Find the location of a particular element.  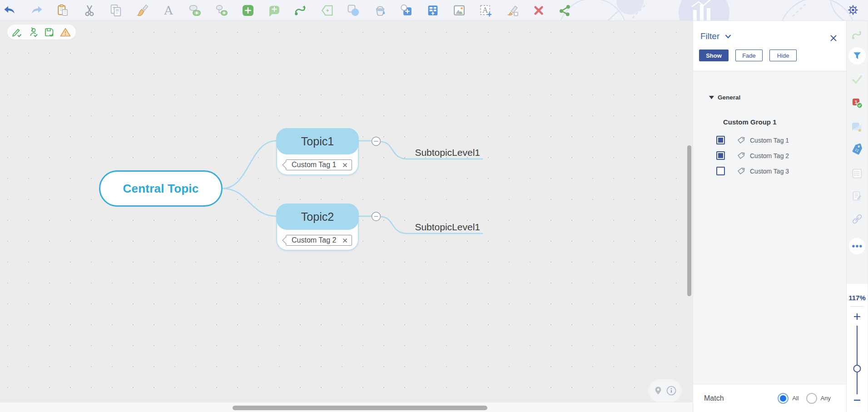

topic2-node: Topic2 Custom Tag 2 is located at coordinates (317, 227).